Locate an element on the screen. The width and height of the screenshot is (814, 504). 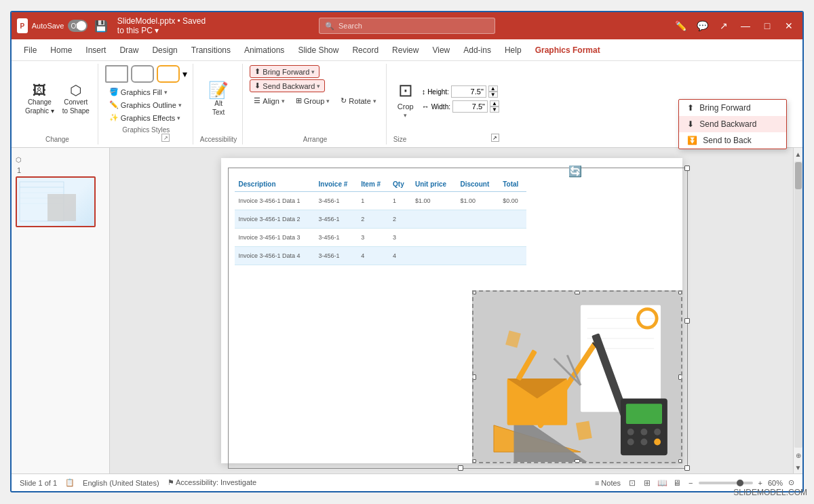
close-button: ✕ is located at coordinates (789, 26).